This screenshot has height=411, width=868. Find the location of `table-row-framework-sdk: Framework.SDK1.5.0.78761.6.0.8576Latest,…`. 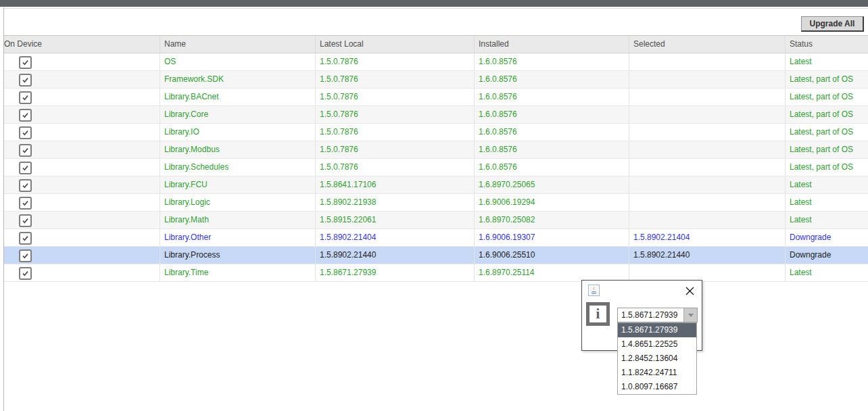

table-row-framework-sdk: Framework.SDK1.5.0.78761.6.0.8576Latest,… is located at coordinates (436, 80).